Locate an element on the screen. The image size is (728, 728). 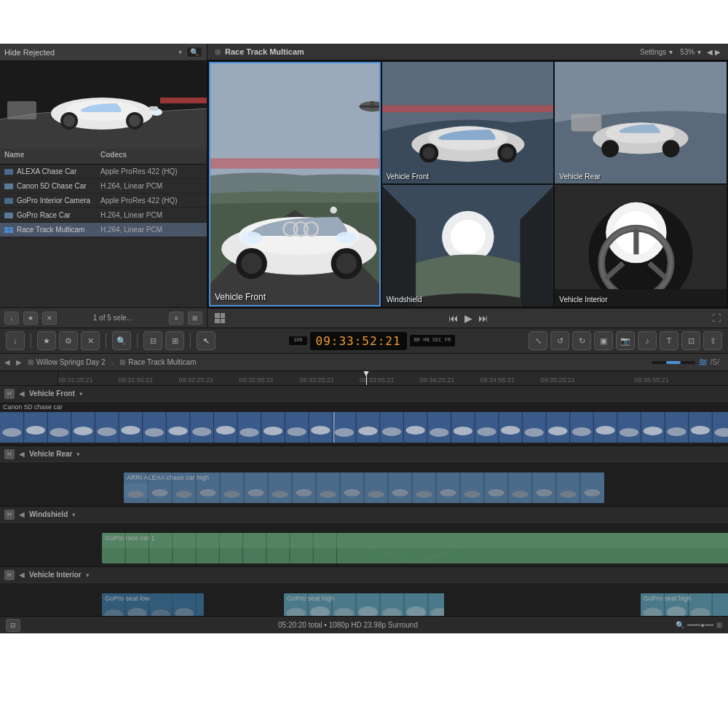
view-toggle-2: ⊞ is located at coordinates (175, 341).